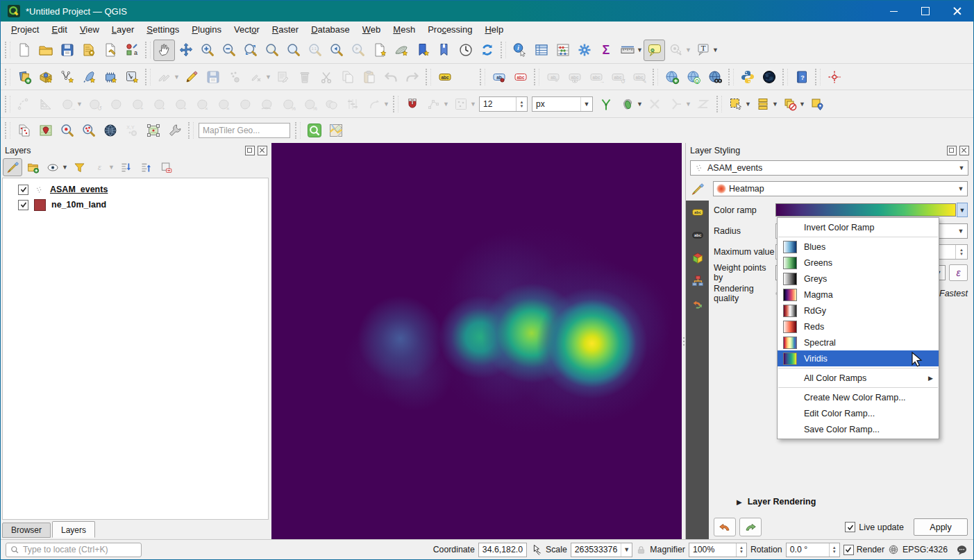  Describe the element at coordinates (111, 167) in the screenshot. I see `filter-by-expression-dropdown: ▼` at that location.